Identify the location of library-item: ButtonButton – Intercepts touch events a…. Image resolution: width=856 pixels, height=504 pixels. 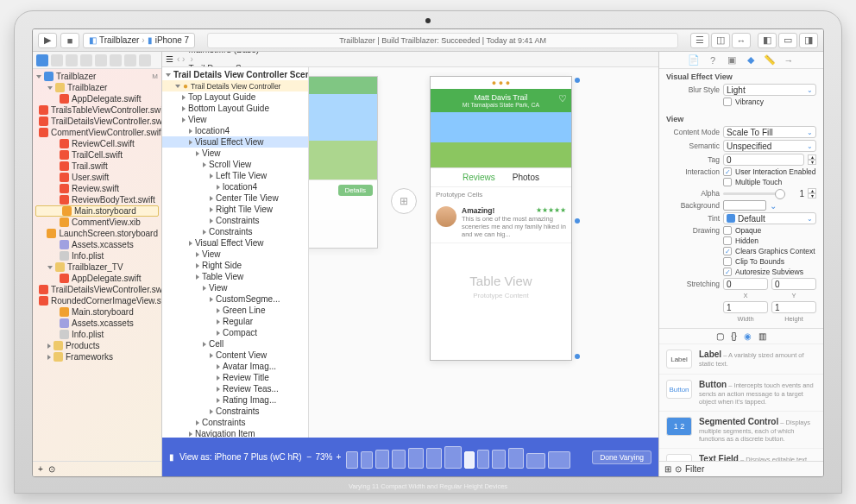
(741, 394).